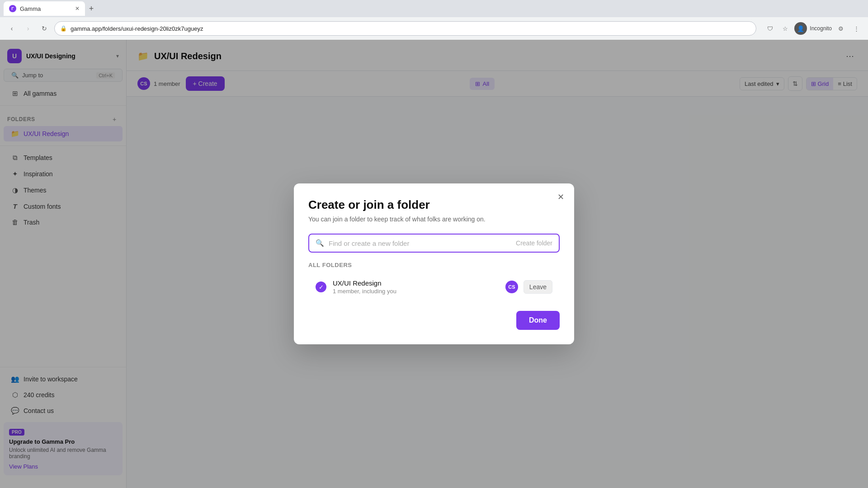  What do you see at coordinates (534, 243) in the screenshot?
I see `create-folder-label: Create folder` at bounding box center [534, 243].